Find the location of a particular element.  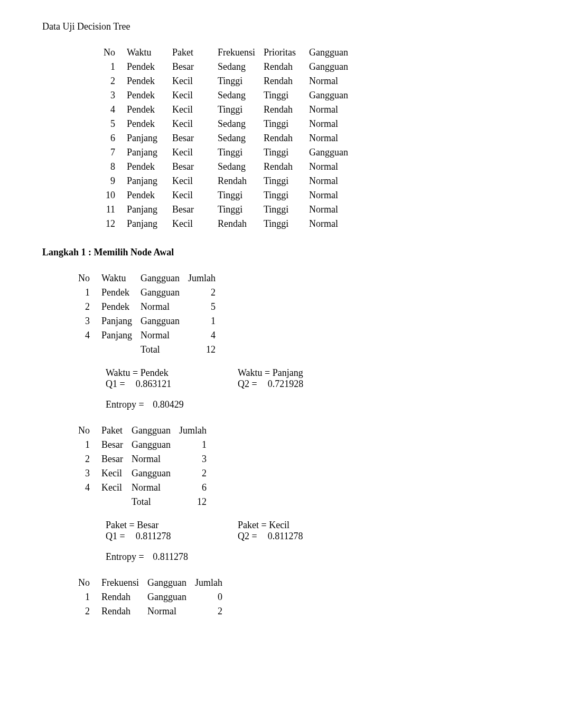

cell: 7 is located at coordinates (98, 152).